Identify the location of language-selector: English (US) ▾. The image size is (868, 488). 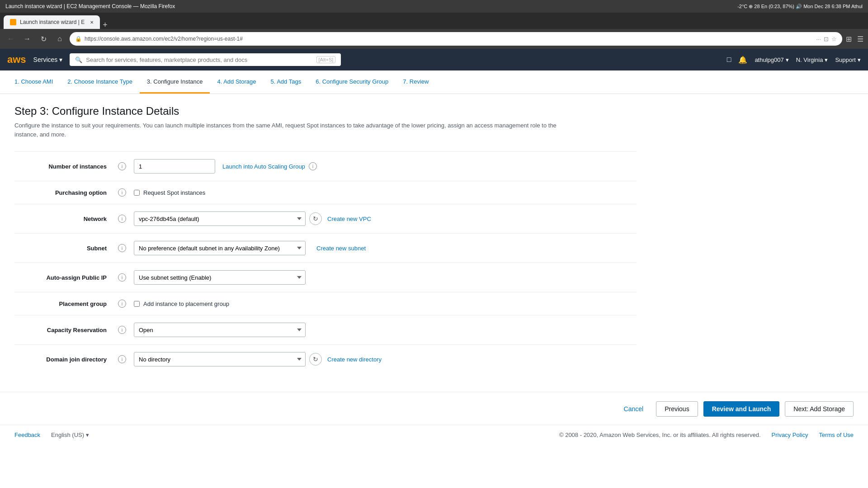
(70, 435).